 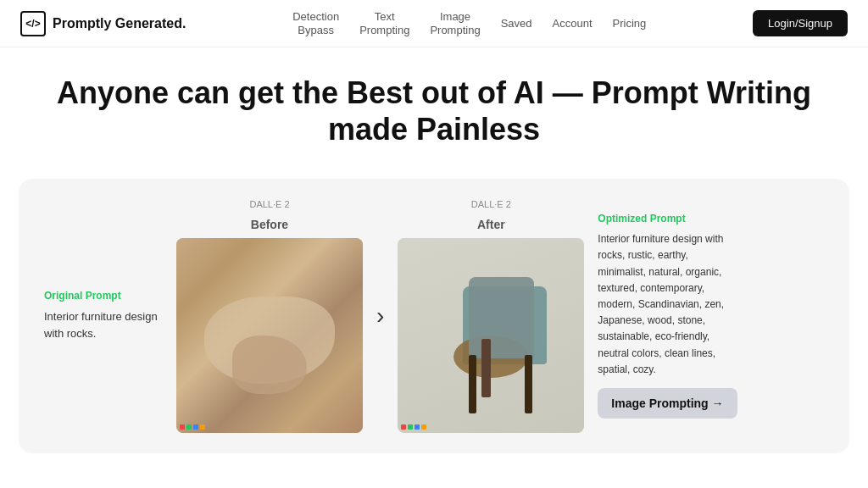 What do you see at coordinates (492, 225) in the screenshot?
I see `after-label: After` at bounding box center [492, 225].